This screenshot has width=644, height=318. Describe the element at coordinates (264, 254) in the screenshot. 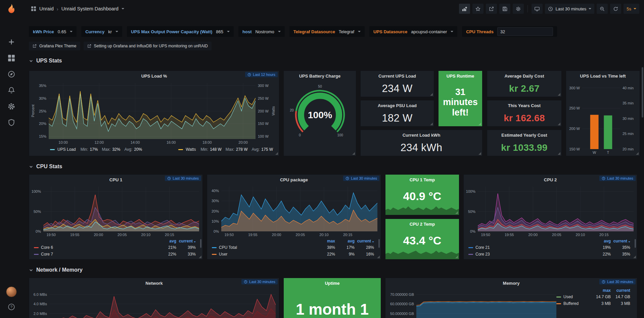

I see `legend-series-name: User` at that location.